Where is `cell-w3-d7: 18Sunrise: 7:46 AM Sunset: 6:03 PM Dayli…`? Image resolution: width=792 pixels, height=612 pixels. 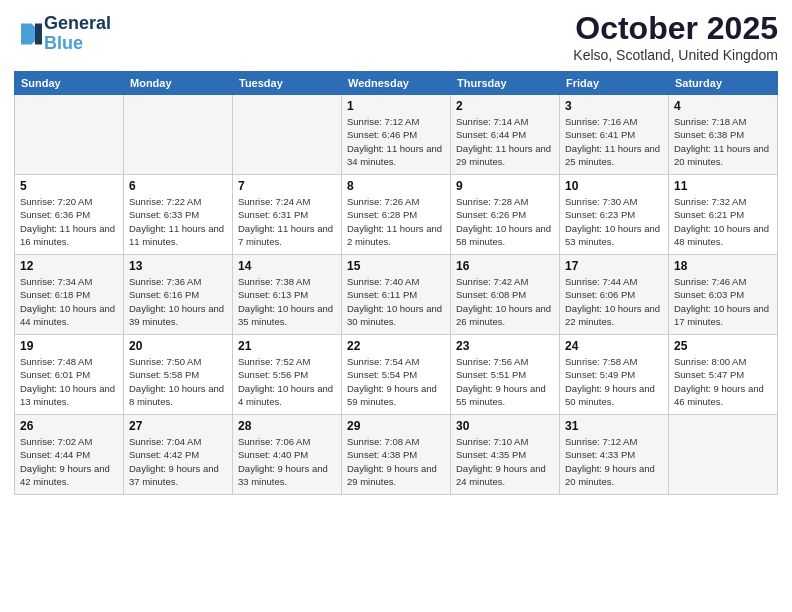
cell-w3-d7: 18Sunrise: 7:46 AM Sunset: 6:03 PM Dayli… is located at coordinates (724, 295).